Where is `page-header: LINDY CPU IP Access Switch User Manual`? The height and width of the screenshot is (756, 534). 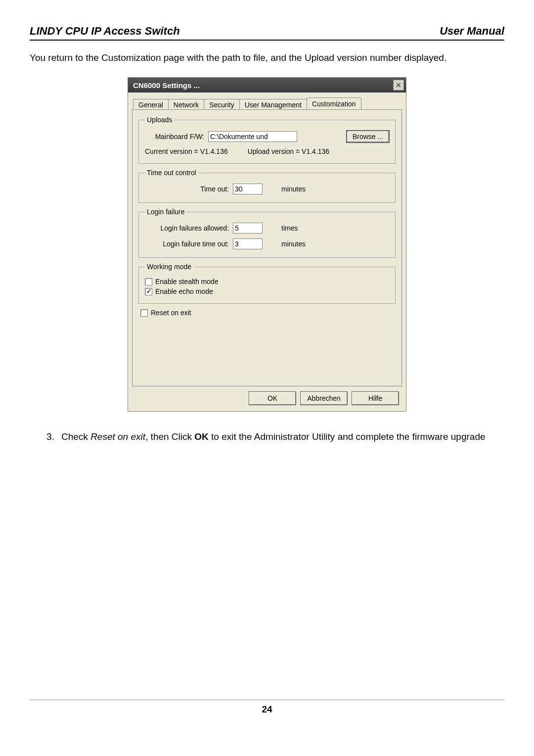 page-header: LINDY CPU IP Access Switch User Manual is located at coordinates (267, 33).